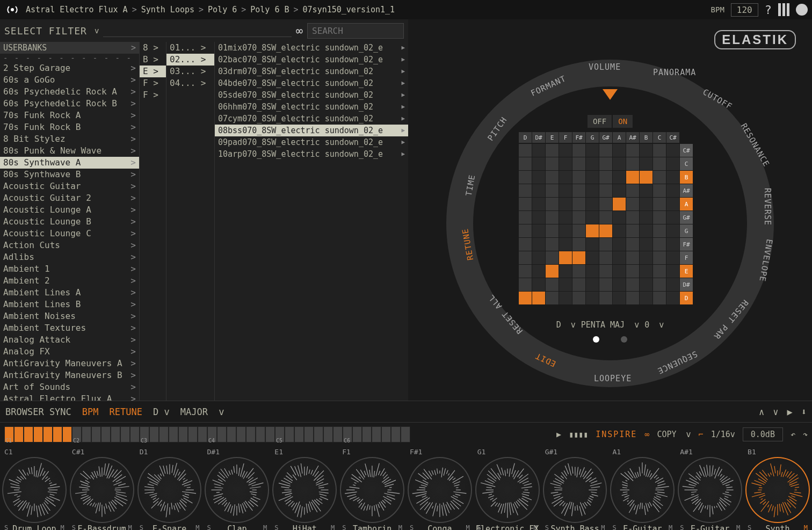  What do you see at coordinates (153, 95) in the screenshot?
I see `browser-item: F >` at bounding box center [153, 95].